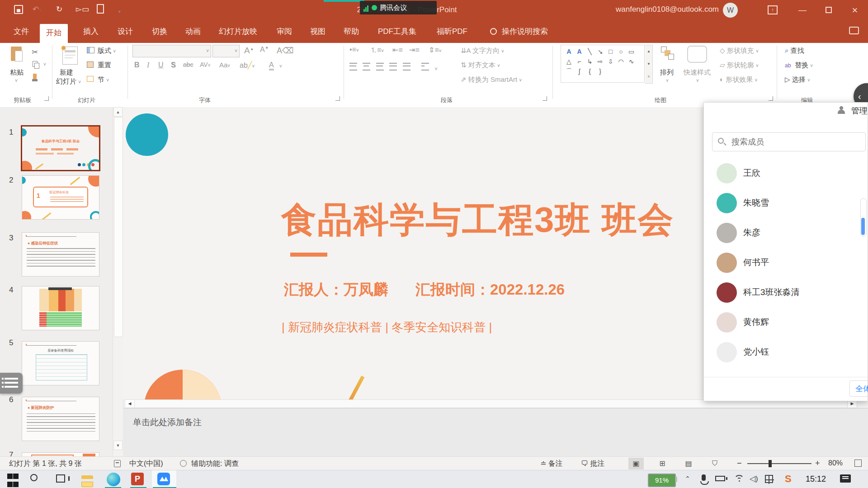  Describe the element at coordinates (61, 197) in the screenshot. I see `thumbnail-slide-2: 1 新冠肺炎科普` at that location.